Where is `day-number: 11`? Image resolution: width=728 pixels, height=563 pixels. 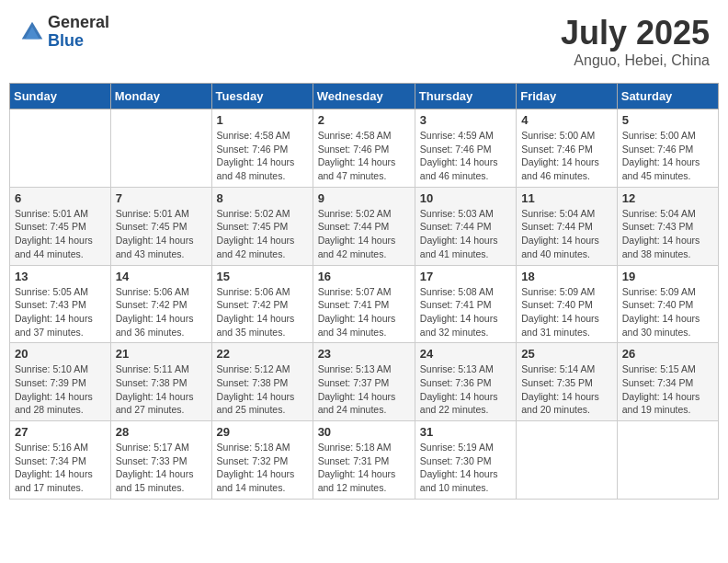 day-number: 11 is located at coordinates (566, 199).